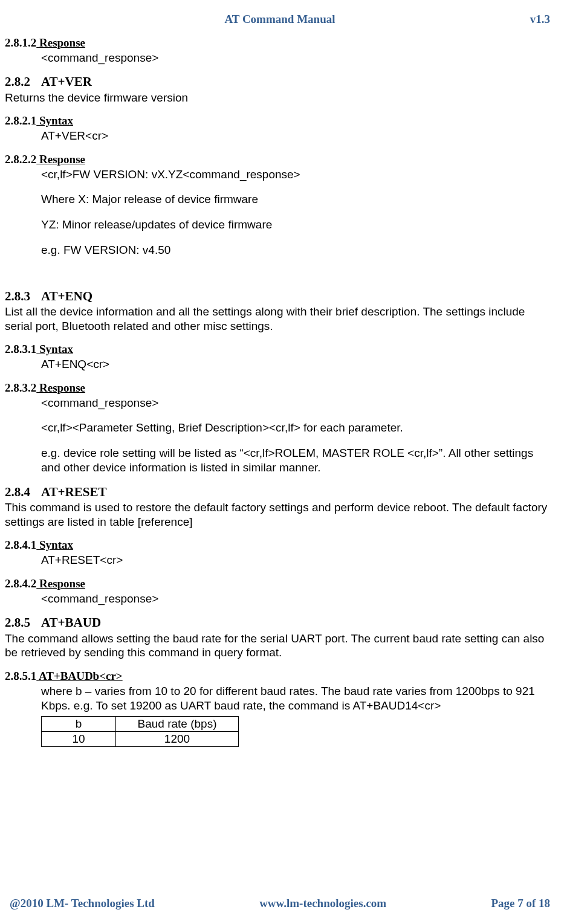  I want to click on page-header: AT Command Manual v1.3, so click(277, 19).